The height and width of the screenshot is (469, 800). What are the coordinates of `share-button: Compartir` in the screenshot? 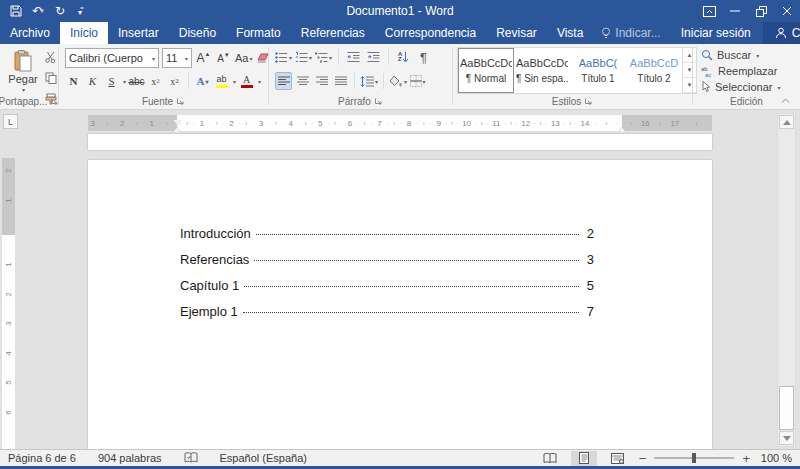 It's located at (782, 33).